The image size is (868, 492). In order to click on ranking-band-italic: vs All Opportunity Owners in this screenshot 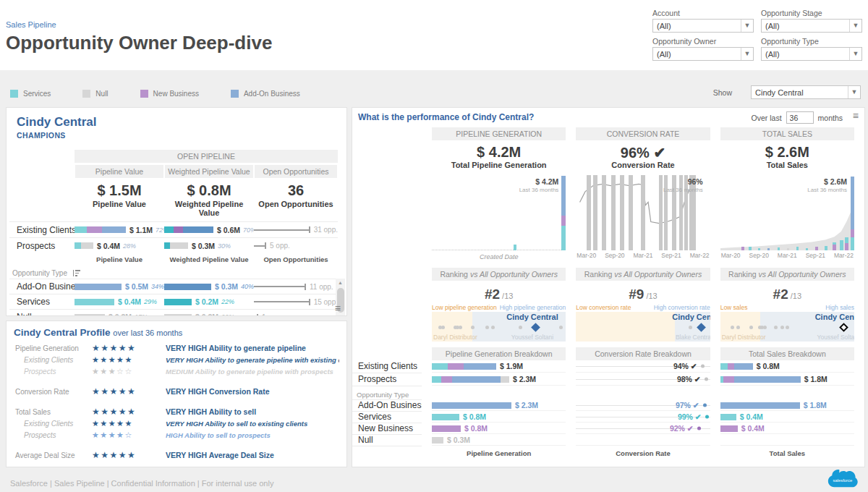, I will do `click(658, 274)`.